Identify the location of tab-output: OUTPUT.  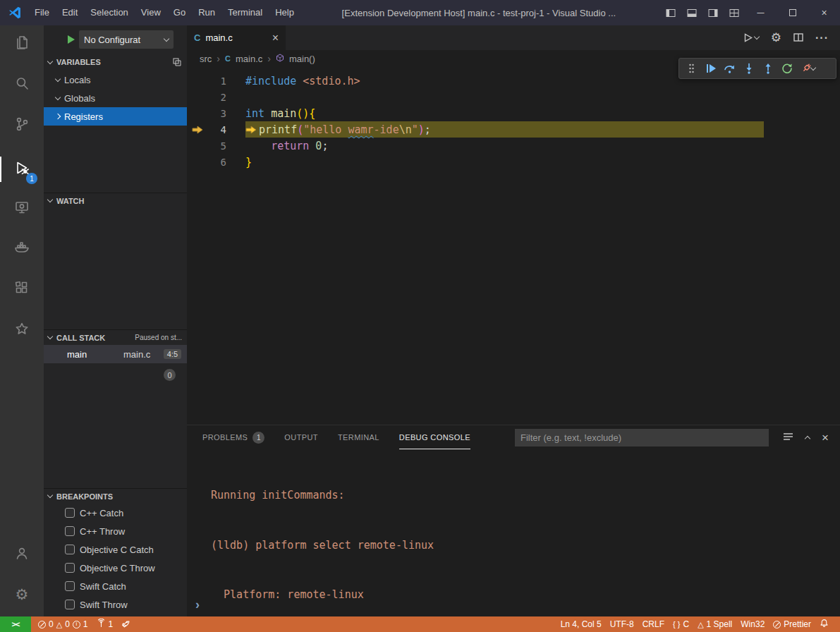
(301, 437).